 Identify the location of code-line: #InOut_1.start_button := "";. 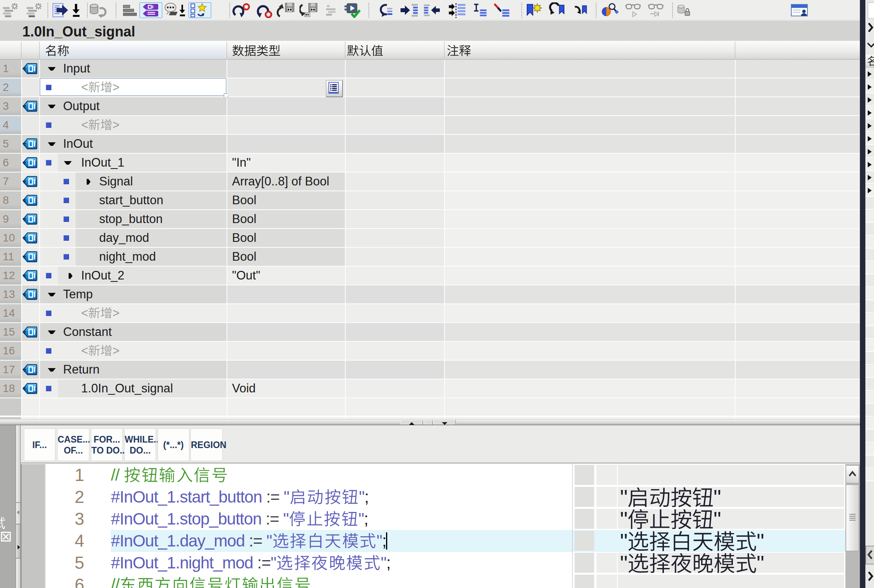
(342, 497).